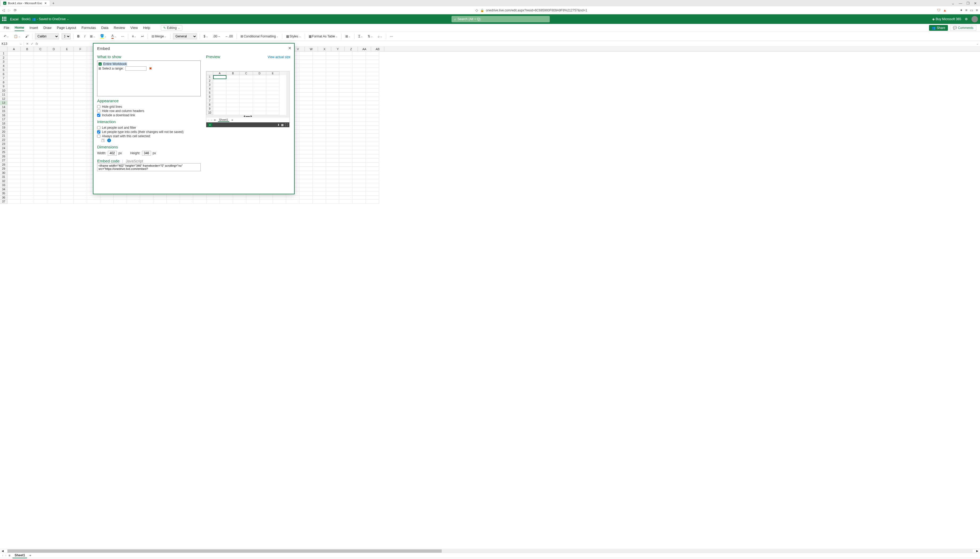 The height and width of the screenshot is (559, 980). I want to click on styles-button: ▦ Styles⌄, so click(294, 36).